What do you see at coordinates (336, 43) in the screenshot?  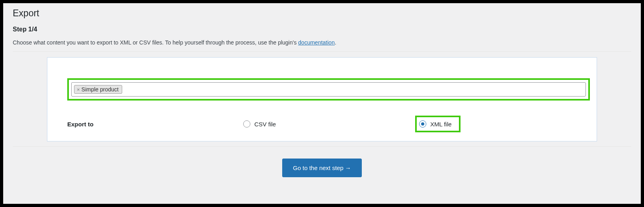 I see `description-text-post: .` at bounding box center [336, 43].